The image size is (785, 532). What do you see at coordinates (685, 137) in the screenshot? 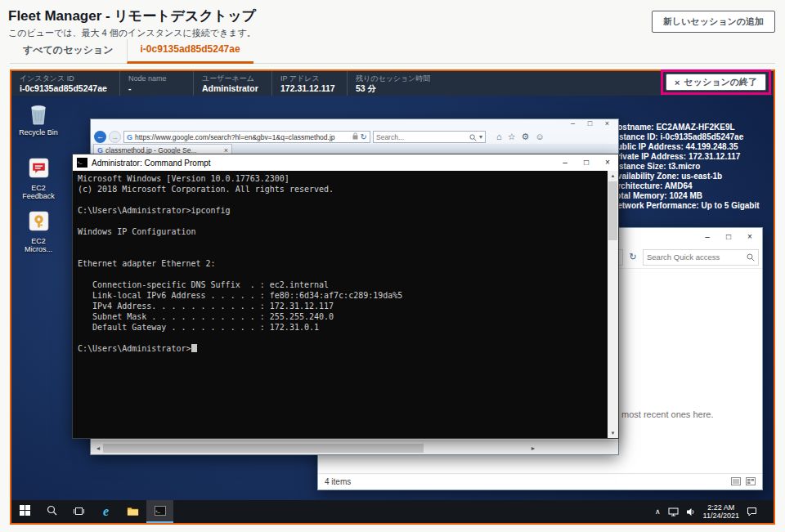
I see `bginfo-line: Instance ID: i-0c9135ad85d5247ae` at bounding box center [685, 137].